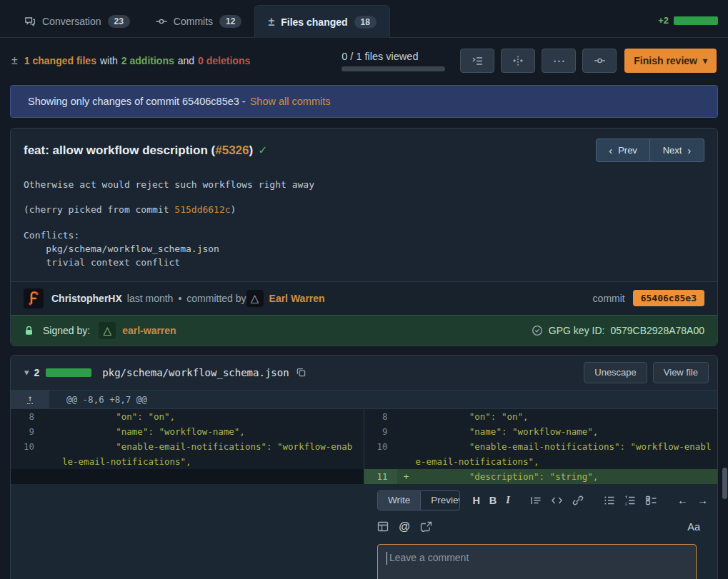 The height and width of the screenshot is (579, 728). I want to click on tab-files-changed: ± Files changed 18, so click(322, 21).